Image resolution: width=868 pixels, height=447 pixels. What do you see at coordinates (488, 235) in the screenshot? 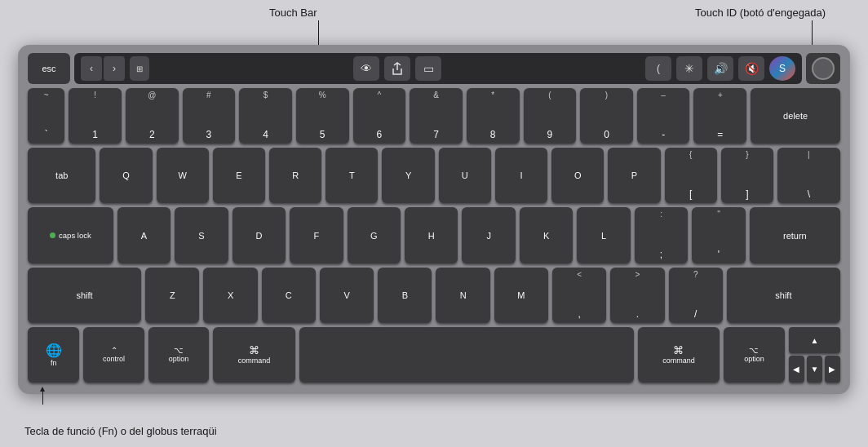
I see `key-j: J` at bounding box center [488, 235].